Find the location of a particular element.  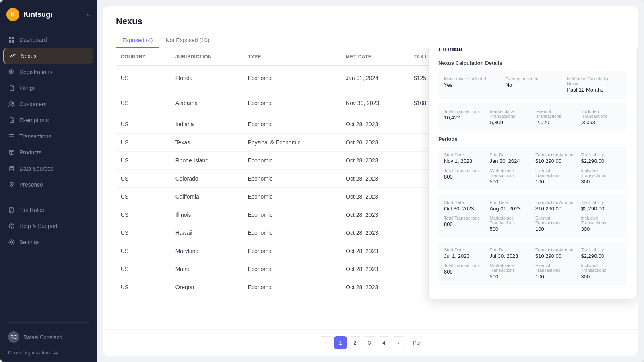

sidebar-label-dashboard: Dashboard is located at coordinates (33, 40).